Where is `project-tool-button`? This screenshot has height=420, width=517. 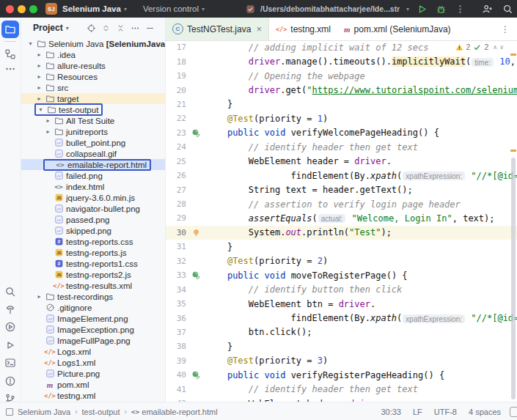 project-tool-button is located at coordinates (10, 29).